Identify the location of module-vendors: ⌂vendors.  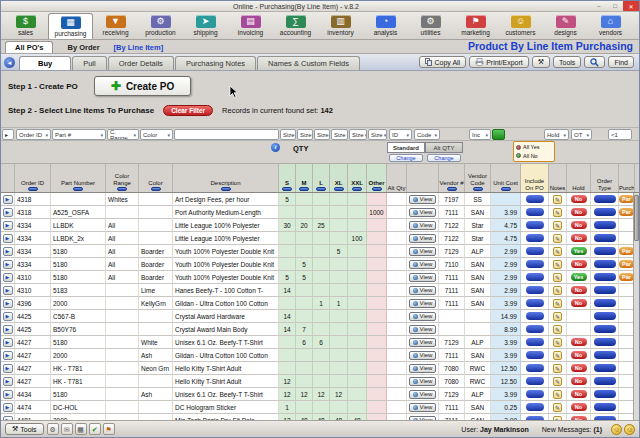
(610, 26).